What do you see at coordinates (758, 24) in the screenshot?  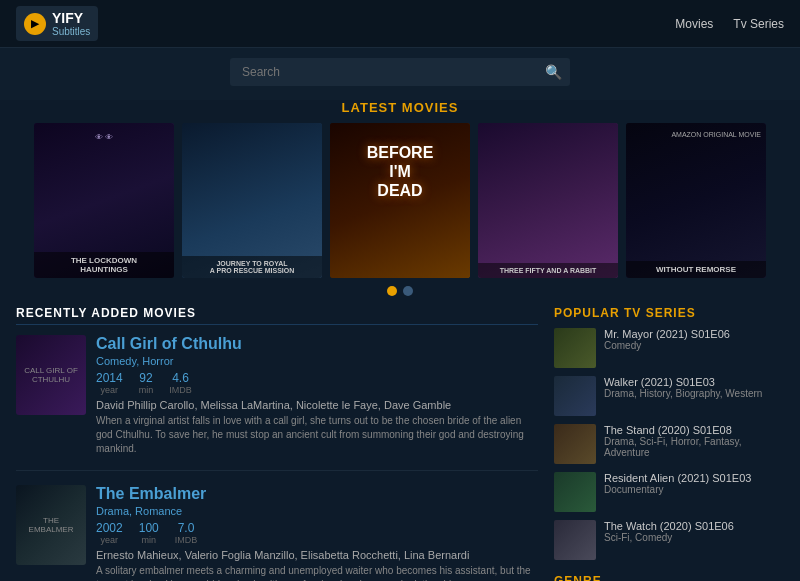 I see `nav-tv-series: Tv Series` at bounding box center [758, 24].